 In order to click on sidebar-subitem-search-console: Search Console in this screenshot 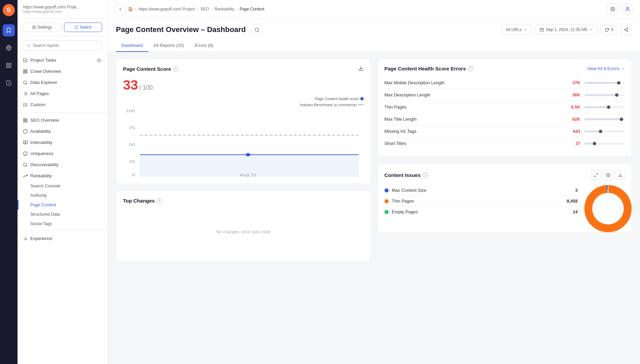, I will do `click(63, 186)`.